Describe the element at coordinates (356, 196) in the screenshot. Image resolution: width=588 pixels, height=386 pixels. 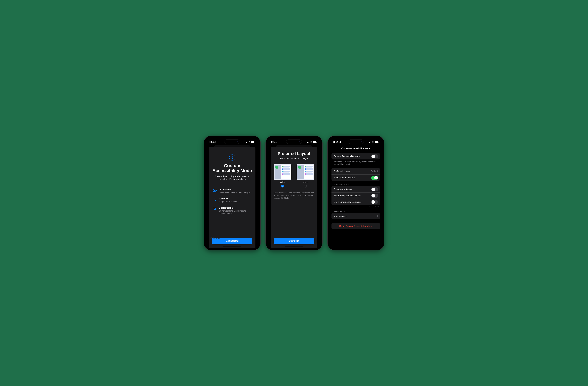
I see `row-emergency-services: Emergency Services Button` at that location.